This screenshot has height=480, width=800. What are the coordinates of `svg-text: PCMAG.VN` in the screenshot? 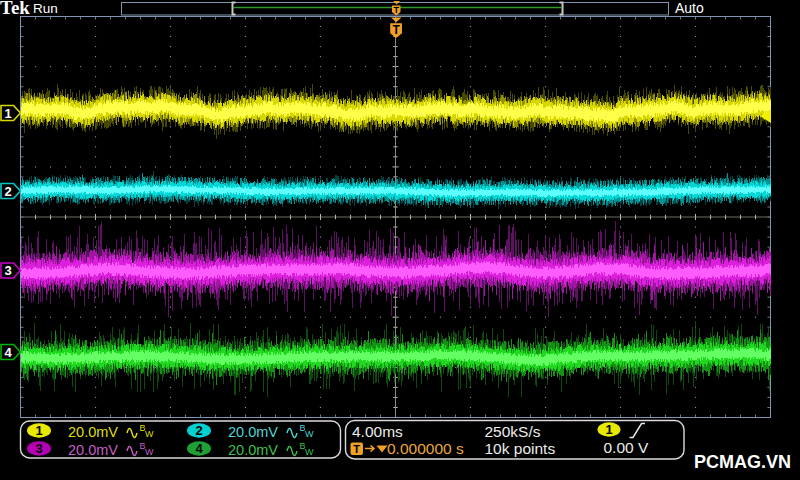 It's located at (742, 462).